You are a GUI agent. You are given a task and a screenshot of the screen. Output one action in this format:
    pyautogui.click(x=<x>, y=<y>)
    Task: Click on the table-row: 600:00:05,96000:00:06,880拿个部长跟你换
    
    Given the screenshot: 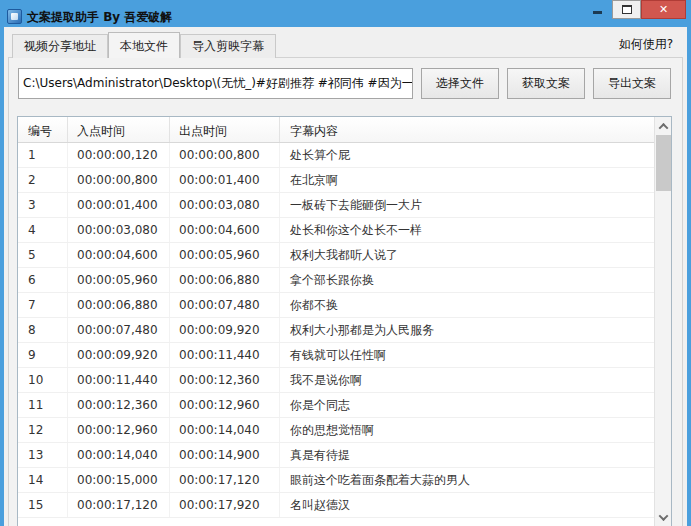 What is the action you would take?
    pyautogui.click(x=336, y=280)
    